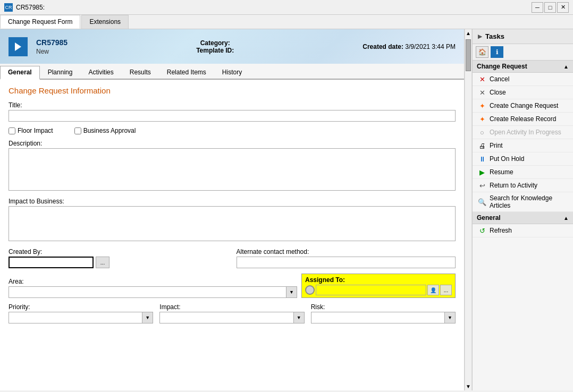  I want to click on alt-contact-col: Alternate contact method:, so click(347, 258).